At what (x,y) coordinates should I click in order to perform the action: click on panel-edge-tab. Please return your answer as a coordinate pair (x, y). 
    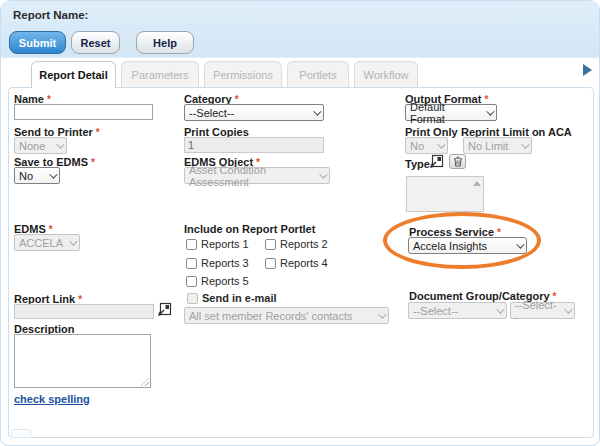
    Looking at the image, I should click on (21, 434).